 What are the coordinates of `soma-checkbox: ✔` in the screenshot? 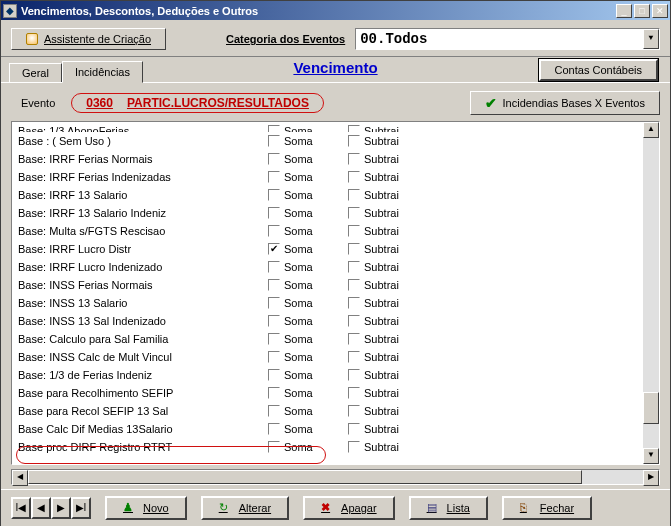 It's located at (274, 249).